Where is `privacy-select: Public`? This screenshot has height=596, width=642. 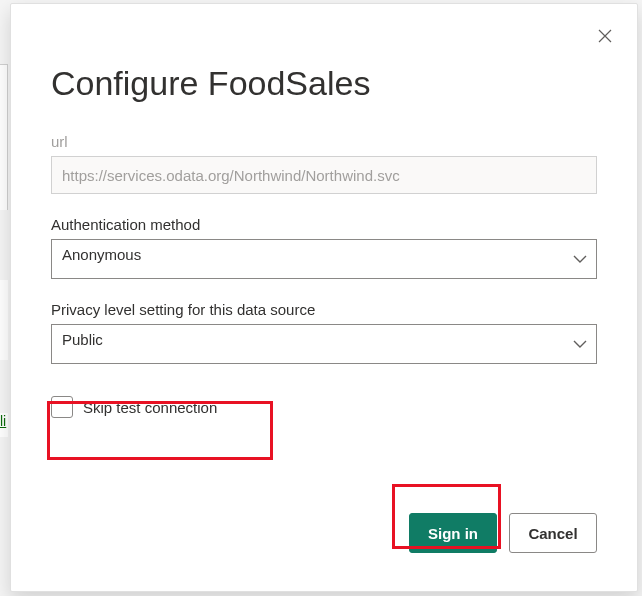
privacy-select: Public is located at coordinates (324, 344).